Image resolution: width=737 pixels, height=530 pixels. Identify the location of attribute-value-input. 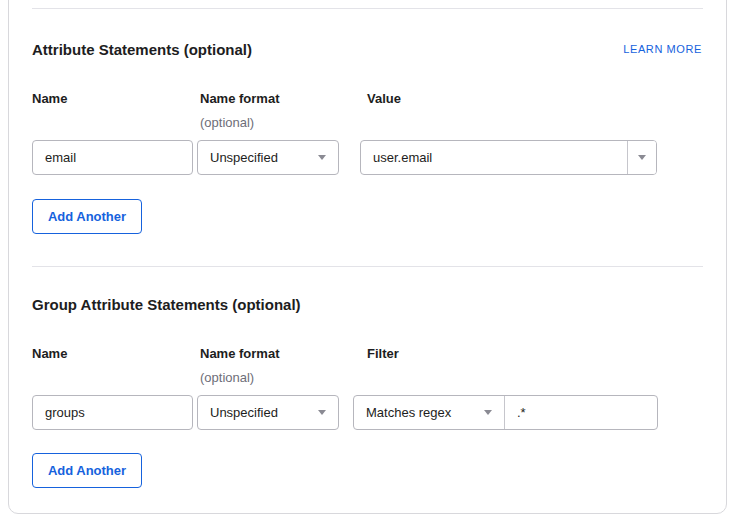
(494, 158).